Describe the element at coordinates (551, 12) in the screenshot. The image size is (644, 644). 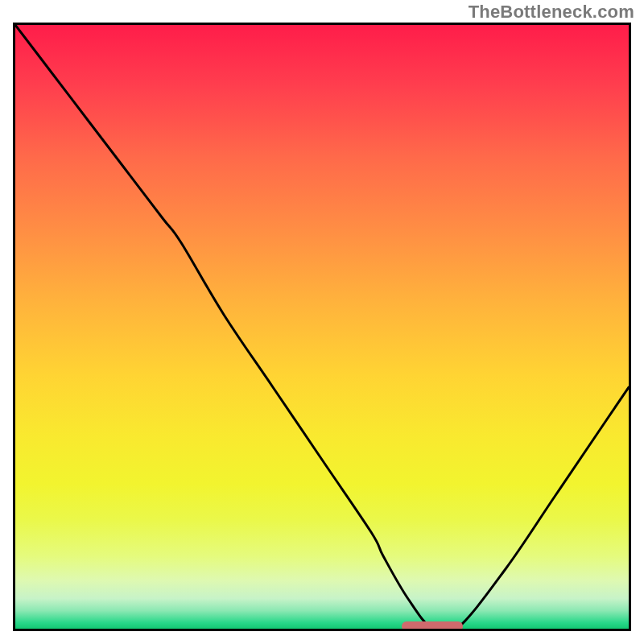
I see `watermark-text: TheBottleneck.com` at that location.